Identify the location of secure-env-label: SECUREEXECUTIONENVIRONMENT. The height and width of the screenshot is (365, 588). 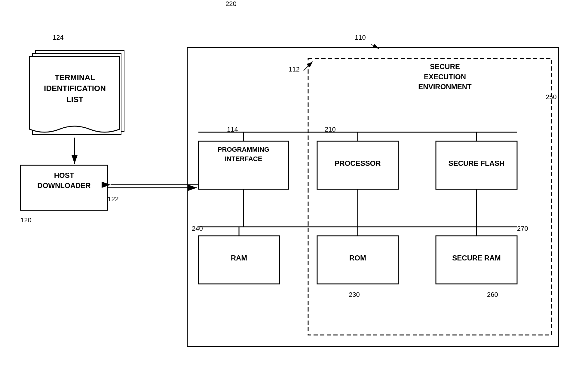
(445, 77).